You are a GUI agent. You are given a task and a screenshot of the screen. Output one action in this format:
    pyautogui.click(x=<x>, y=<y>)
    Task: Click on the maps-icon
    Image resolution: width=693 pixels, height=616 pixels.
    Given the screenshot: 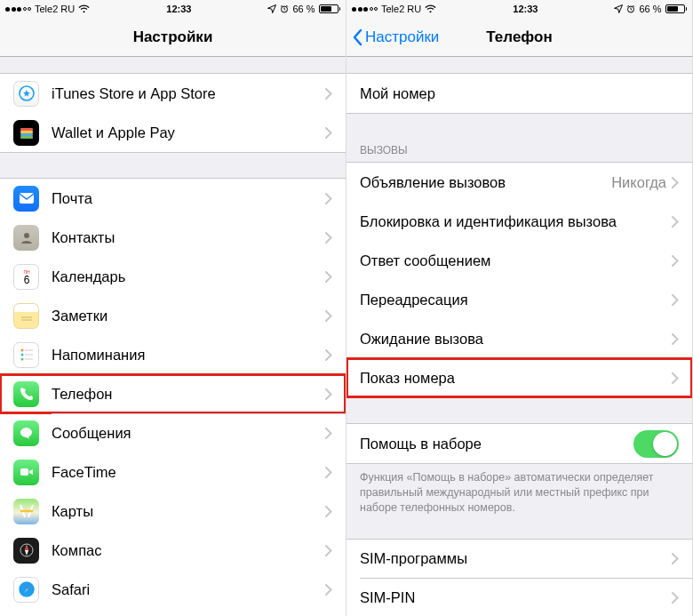 What is the action you would take?
    pyautogui.click(x=27, y=512)
    